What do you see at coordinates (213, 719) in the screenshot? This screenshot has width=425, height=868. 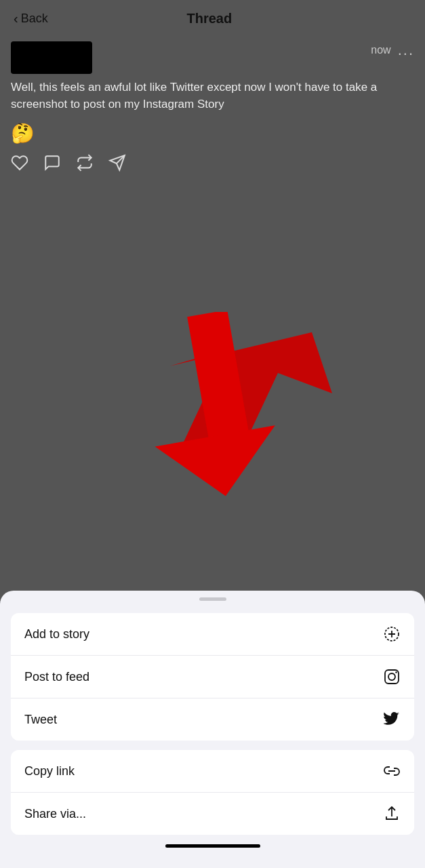 I see `tweet-button: Tweet` at bounding box center [213, 719].